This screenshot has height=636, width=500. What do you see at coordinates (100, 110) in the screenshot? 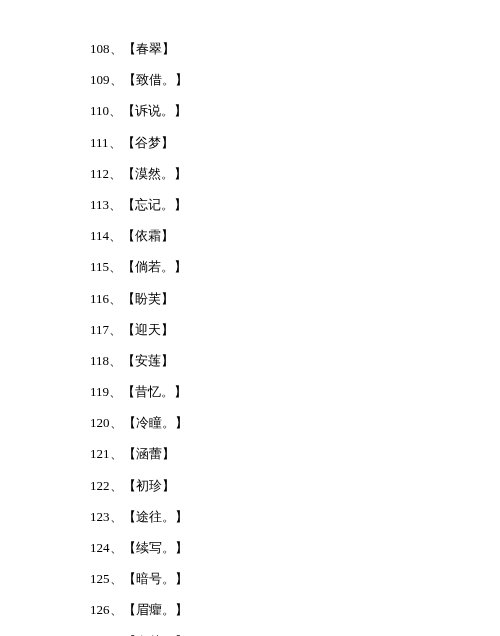
I see `item-number: 110` at bounding box center [100, 110].